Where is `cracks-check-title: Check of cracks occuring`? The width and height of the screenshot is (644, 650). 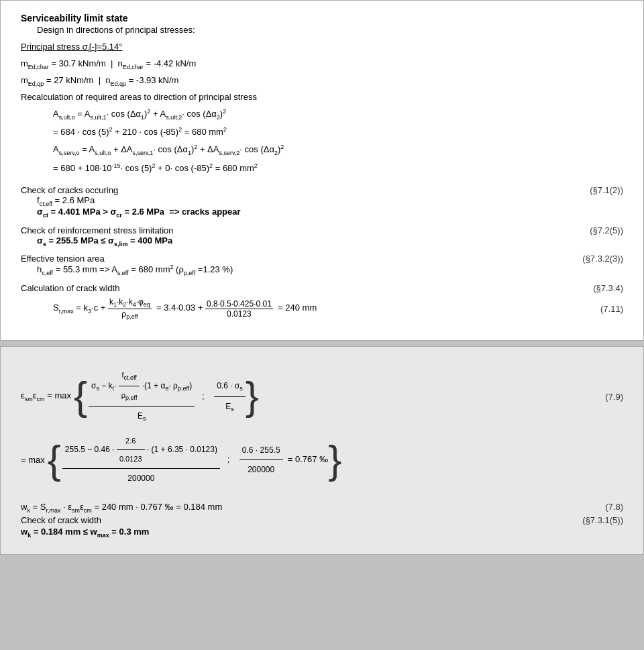 cracks-check-title: Check of cracks occuring is located at coordinates (299, 191).